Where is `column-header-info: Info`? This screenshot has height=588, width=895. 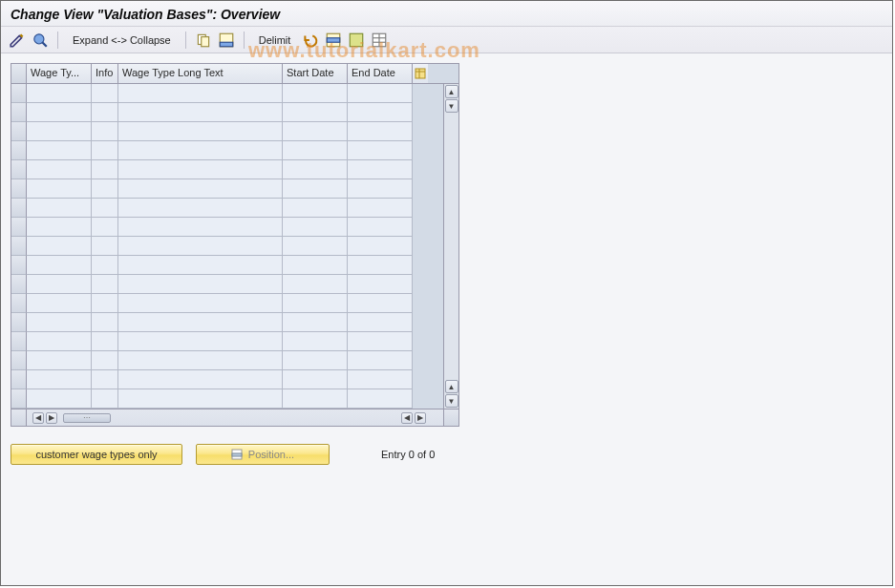 column-header-info: Info is located at coordinates (105, 74).